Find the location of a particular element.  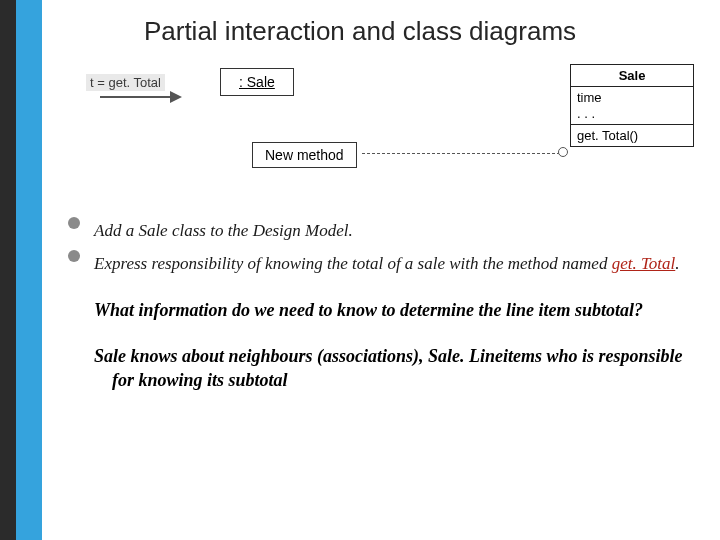

body-paragraph-answer: Sale knows about neighbours (association… is located at coordinates (390, 368).